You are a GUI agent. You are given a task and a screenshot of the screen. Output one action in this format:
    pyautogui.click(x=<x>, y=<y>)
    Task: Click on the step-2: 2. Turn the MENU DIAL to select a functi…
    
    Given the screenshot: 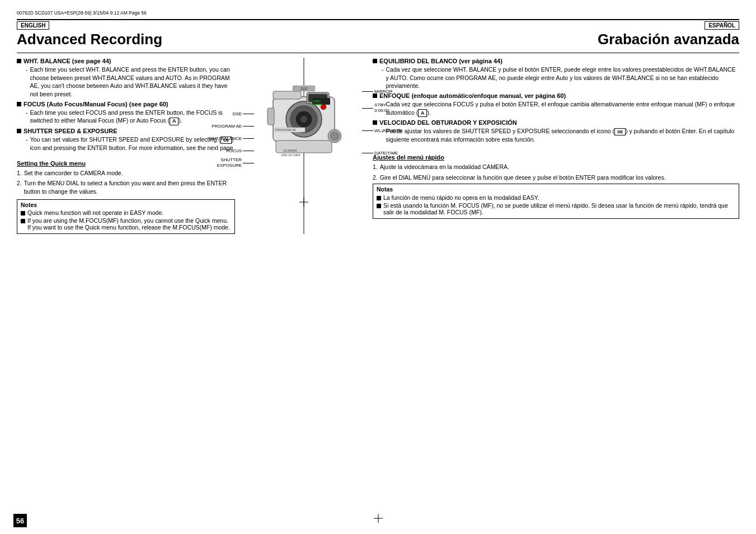 What is the action you would take?
    pyautogui.click(x=126, y=187)
    